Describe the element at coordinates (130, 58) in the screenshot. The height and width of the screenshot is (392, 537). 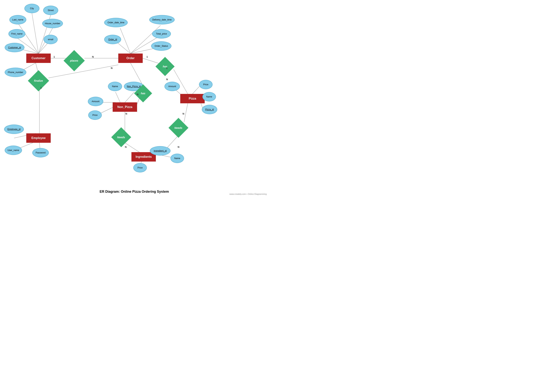
I see `entity-order: Order` at that location.